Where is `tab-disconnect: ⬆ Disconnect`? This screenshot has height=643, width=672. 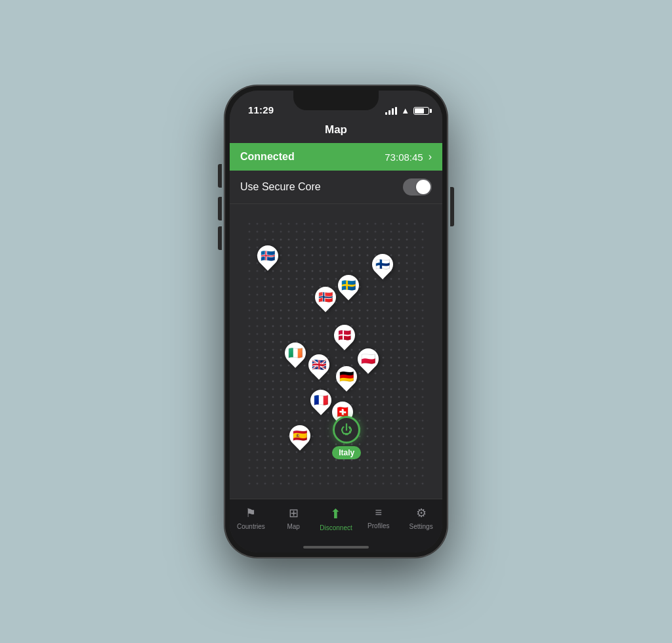
tab-disconnect: ⬆ Disconnect is located at coordinates (336, 518).